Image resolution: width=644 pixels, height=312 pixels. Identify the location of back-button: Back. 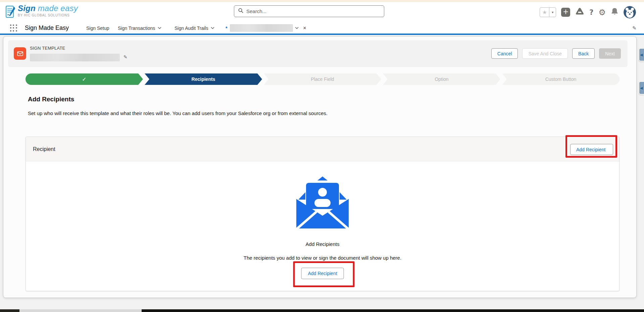
(583, 54).